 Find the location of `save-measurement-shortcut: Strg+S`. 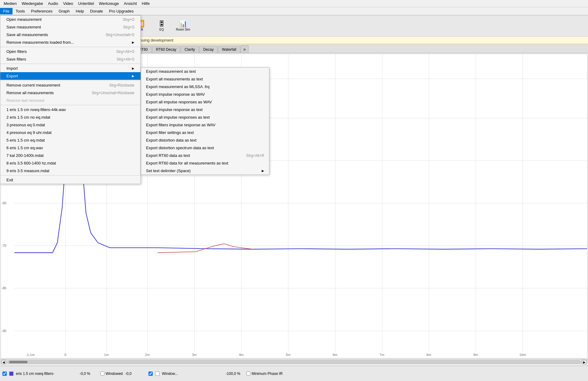

save-measurement-shortcut: Strg+S is located at coordinates (129, 27).